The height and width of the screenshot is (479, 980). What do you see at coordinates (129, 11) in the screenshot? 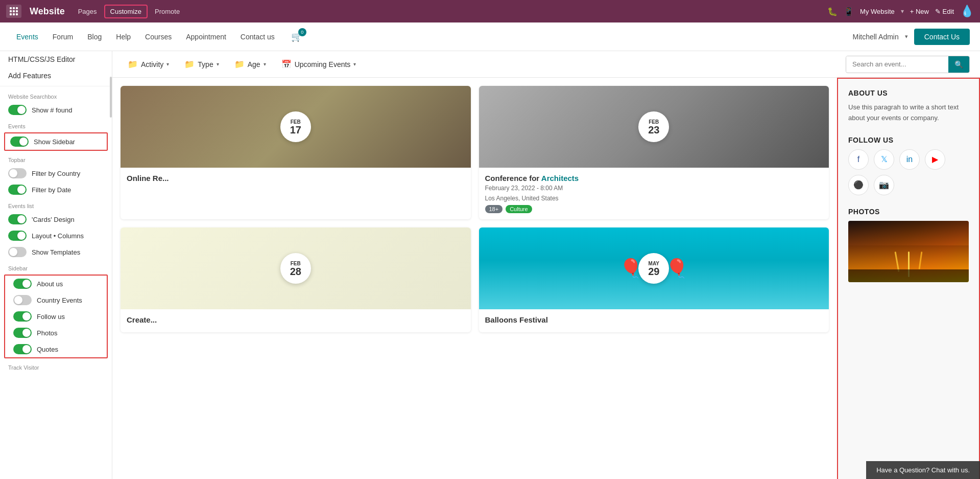
I see `admin-nav: Pages Customize Promote` at bounding box center [129, 11].